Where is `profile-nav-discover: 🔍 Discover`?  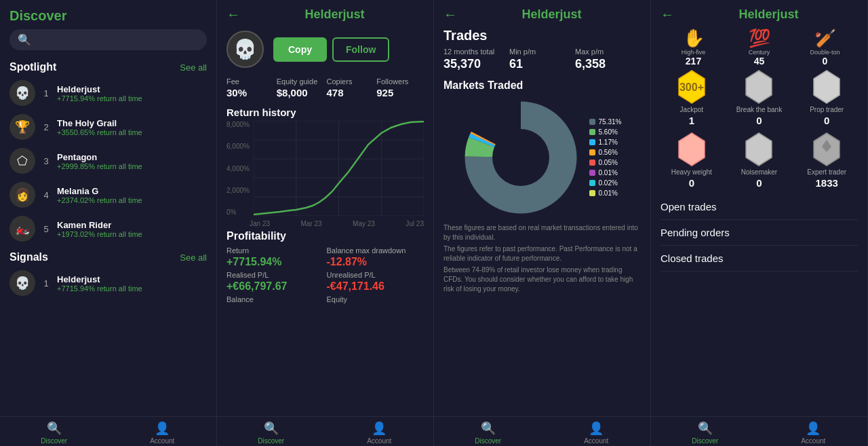 profile-nav-discover: 🔍 Discover is located at coordinates (271, 433).